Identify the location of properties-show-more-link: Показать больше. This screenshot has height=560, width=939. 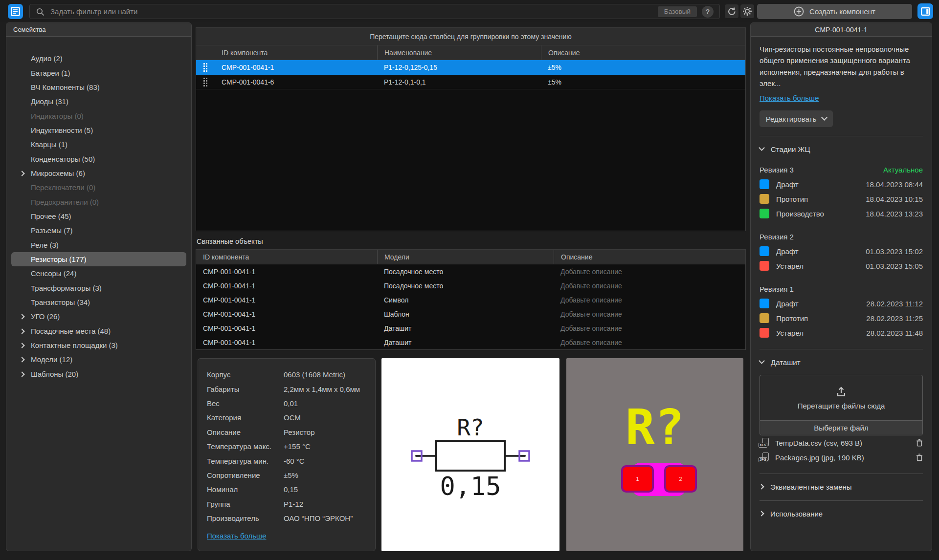
(237, 536).